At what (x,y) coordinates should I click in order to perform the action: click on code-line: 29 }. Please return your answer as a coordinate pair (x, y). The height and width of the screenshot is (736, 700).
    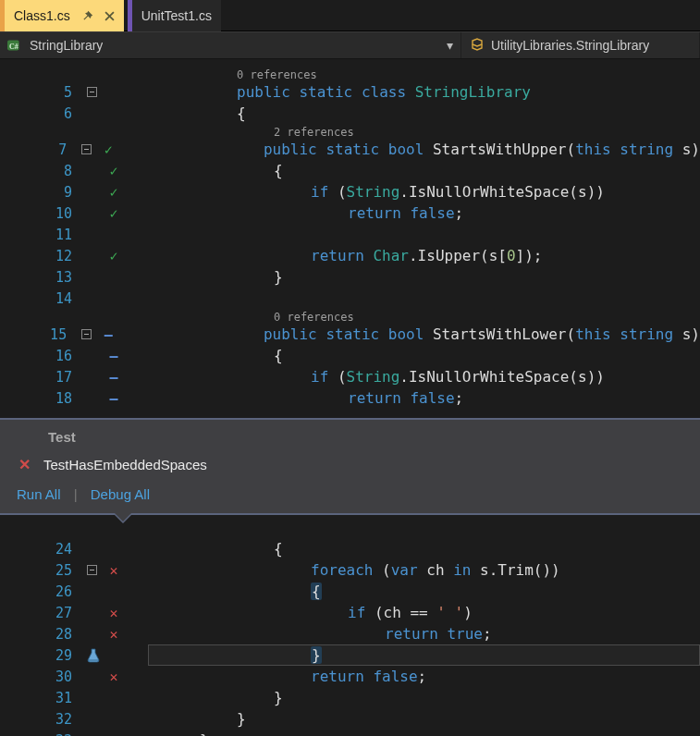
    Looking at the image, I should click on (350, 655).